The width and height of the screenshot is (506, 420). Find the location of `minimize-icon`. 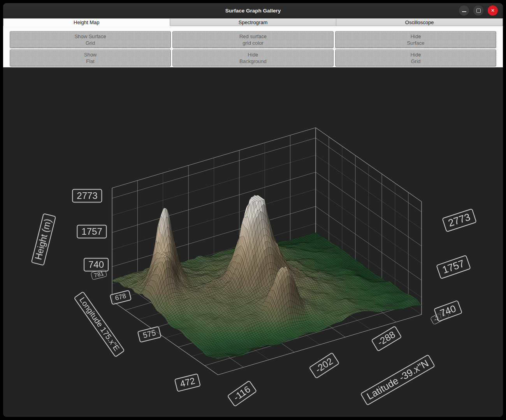

minimize-icon is located at coordinates (464, 12).